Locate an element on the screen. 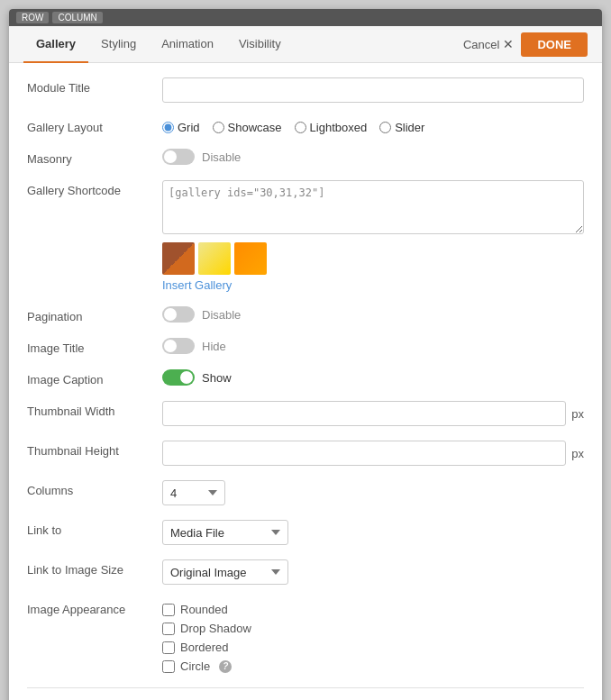 This screenshot has height=700, width=611. link-to-image-size-select: Original Image Thumbnail Medium Large is located at coordinates (225, 572).